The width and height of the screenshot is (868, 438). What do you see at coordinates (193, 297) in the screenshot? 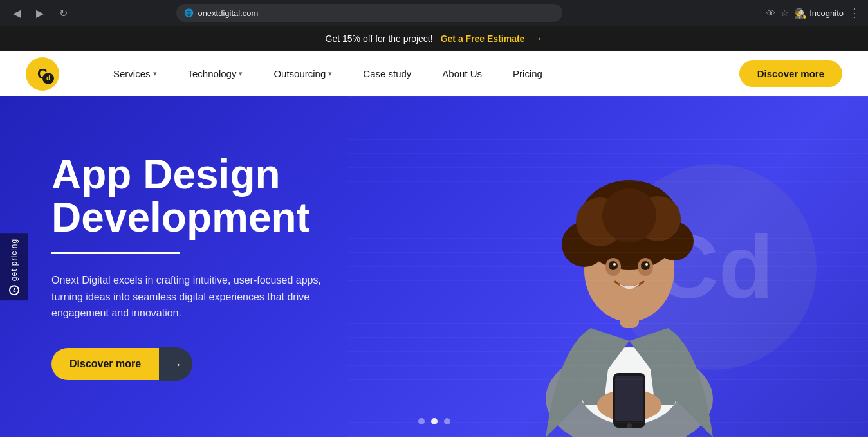
I see `hero-description: Onext Digital excels in crafting intuiti…` at bounding box center [193, 297].